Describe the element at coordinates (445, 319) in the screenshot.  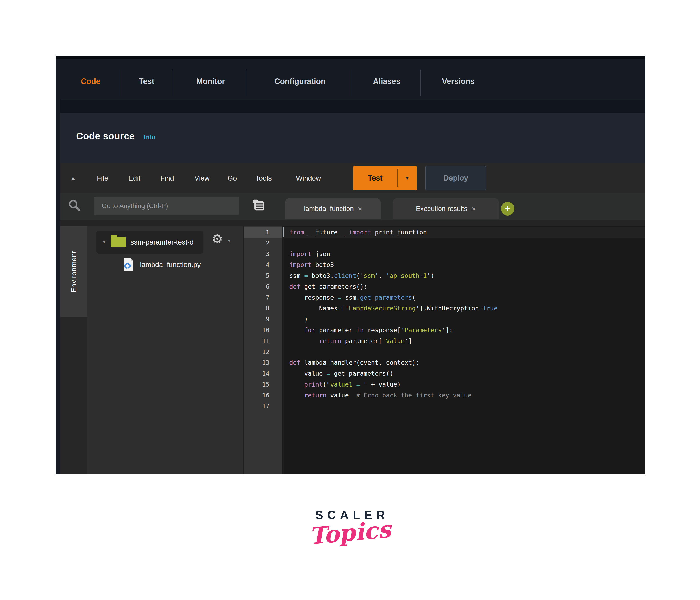
I see `code-line-9: 9 )` at that location.